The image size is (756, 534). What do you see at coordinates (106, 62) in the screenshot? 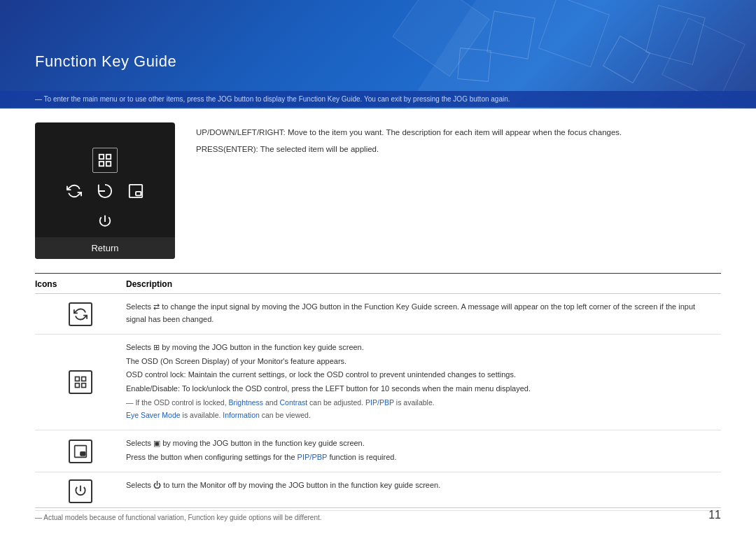
I see `page-title: Function Key Guide` at bounding box center [106, 62].